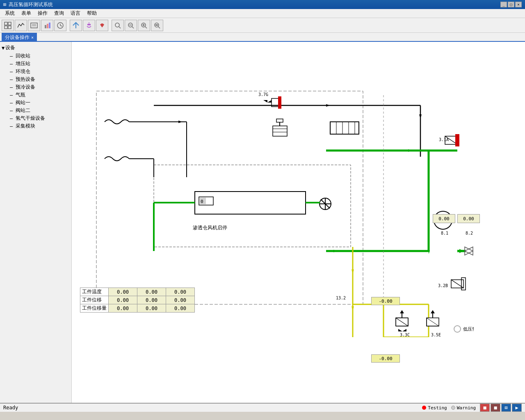 Image resolution: width=525 pixels, height=420 pixels. I want to click on sidebar-item-booster: — 增压站, so click(36, 64).